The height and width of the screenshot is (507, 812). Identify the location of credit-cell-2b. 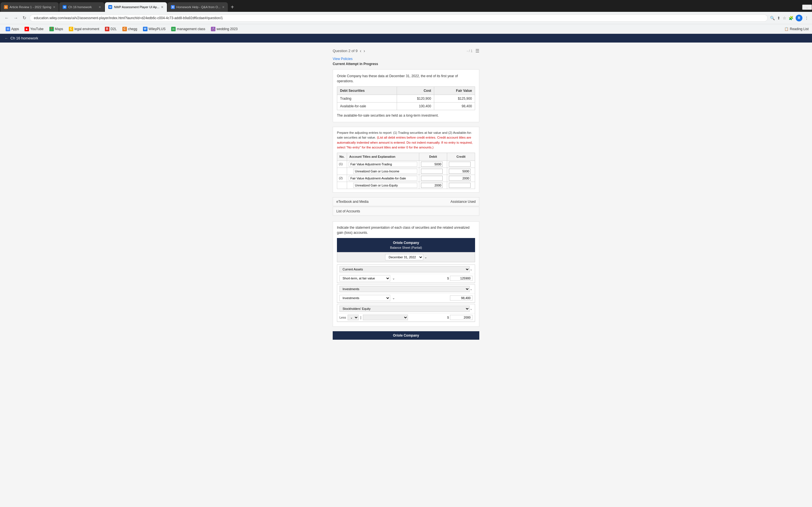
(461, 185).